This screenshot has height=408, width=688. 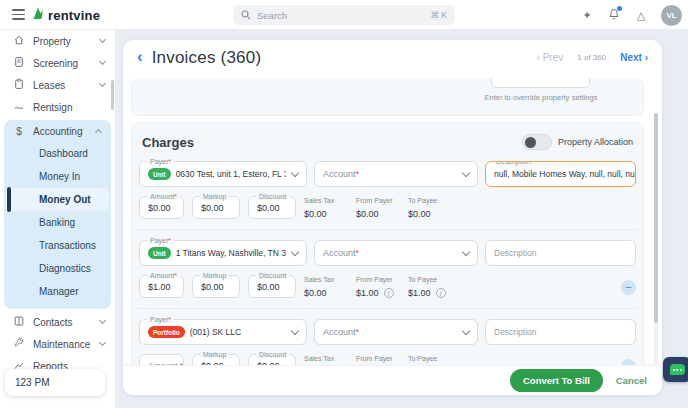 What do you see at coordinates (58, 200) in the screenshot?
I see `sidebar-item-money-out: Money Out` at bounding box center [58, 200].